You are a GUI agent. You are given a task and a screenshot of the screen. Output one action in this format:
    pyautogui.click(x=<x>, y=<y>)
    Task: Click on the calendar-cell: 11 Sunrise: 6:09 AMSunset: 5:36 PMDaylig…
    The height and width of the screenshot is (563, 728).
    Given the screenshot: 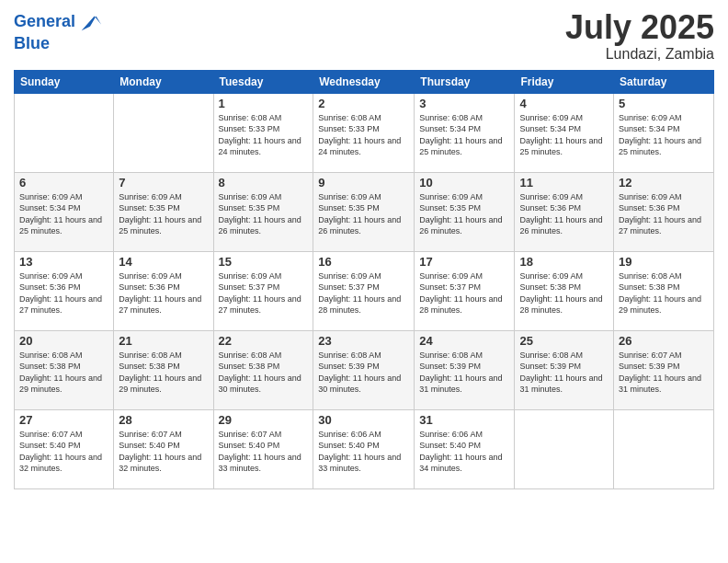 What is the action you would take?
    pyautogui.click(x=564, y=212)
    